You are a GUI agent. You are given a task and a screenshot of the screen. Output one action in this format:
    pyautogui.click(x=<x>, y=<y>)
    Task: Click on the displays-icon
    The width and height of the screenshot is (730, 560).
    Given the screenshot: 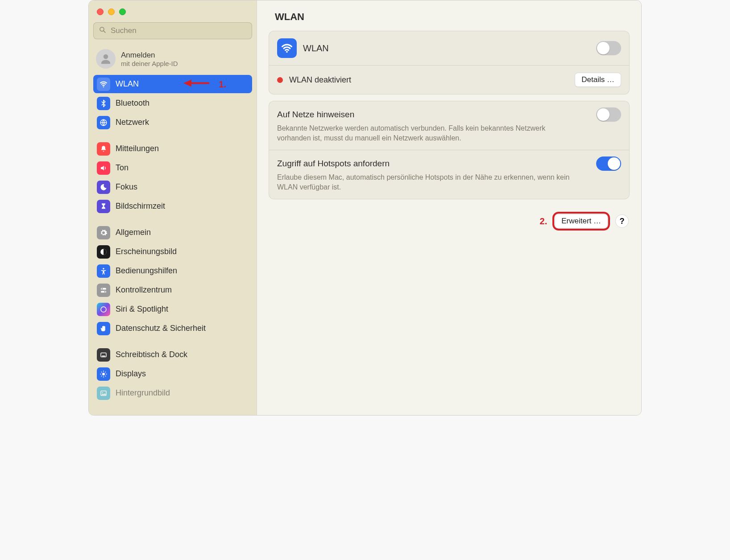 What is the action you would take?
    pyautogui.click(x=104, y=374)
    